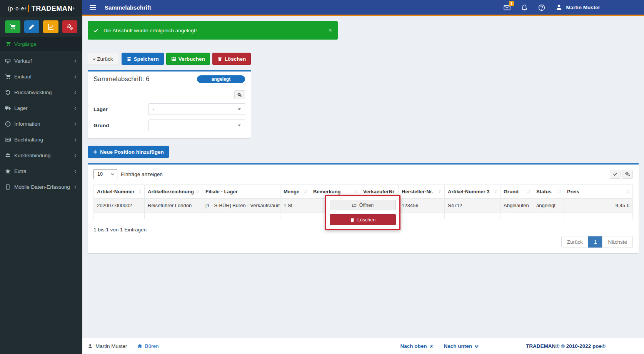 The height and width of the screenshot is (354, 644). What do you see at coordinates (41, 187) in the screenshot?
I see `sidebar-item-mobile-daten-erfassung: Mobile Daten-Erfassung` at bounding box center [41, 187].